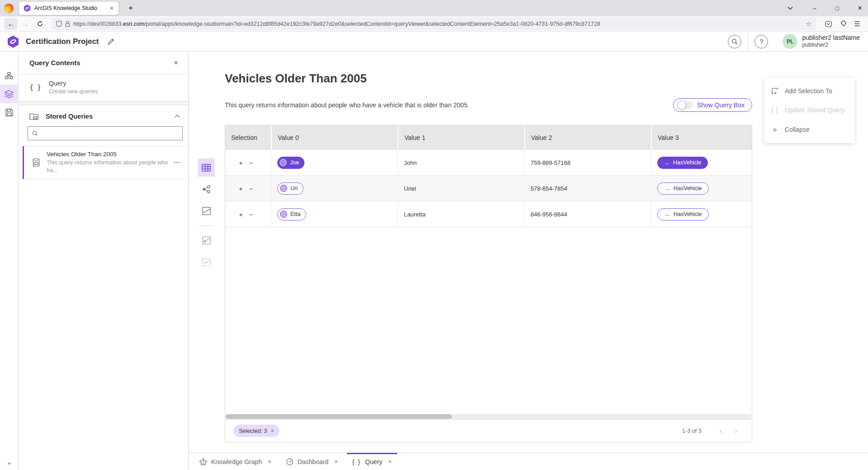  I want to click on save-to-pocket-icon, so click(828, 24).